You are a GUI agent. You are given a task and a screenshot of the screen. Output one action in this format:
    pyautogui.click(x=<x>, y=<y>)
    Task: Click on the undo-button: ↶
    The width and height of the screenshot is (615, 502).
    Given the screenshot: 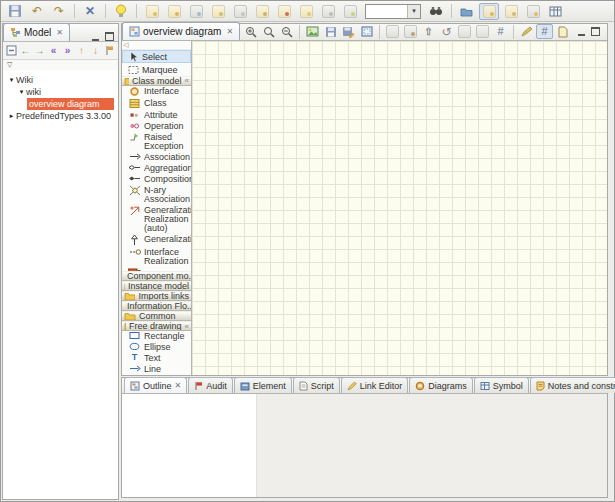 What is the action you would take?
    pyautogui.click(x=37, y=12)
    